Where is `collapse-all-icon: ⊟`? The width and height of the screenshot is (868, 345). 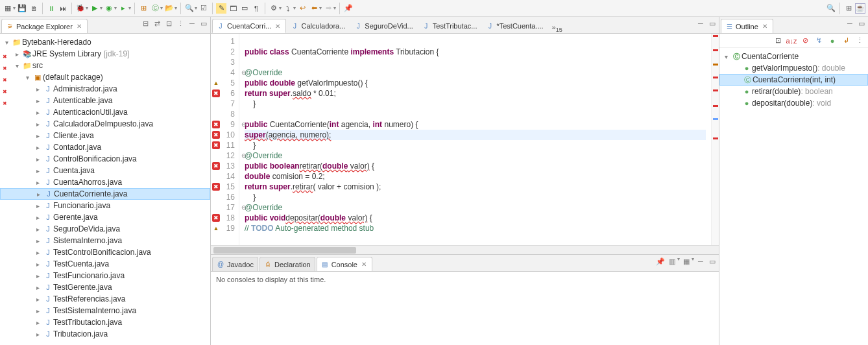 collapse-all-icon: ⊟ is located at coordinates (145, 23).